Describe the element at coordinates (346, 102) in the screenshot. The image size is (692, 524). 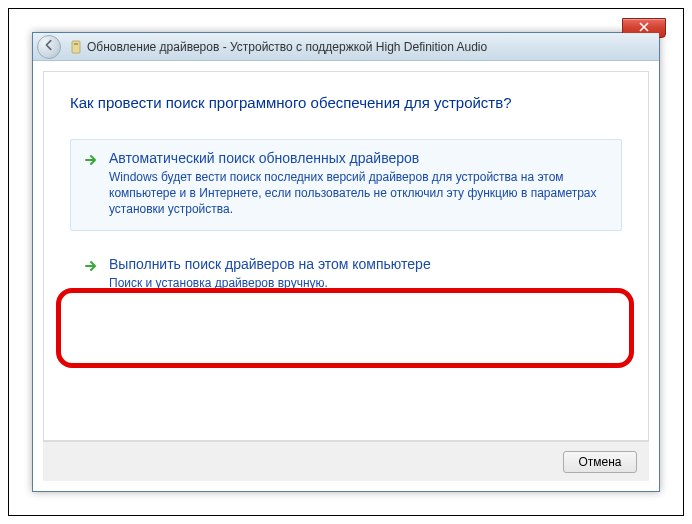
I see `page-heading: Как провести поиск программного обеспече…` at that location.